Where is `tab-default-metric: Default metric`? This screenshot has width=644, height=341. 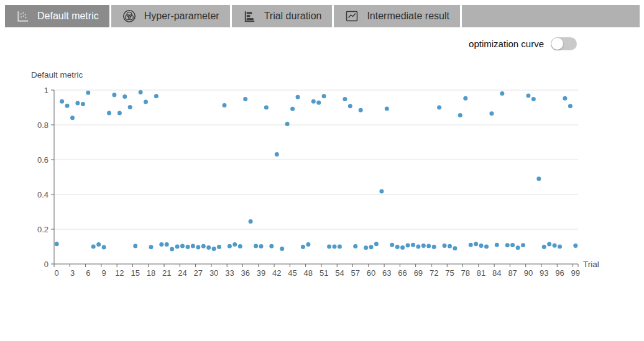
tab-default-metric: Default metric is located at coordinates (57, 16).